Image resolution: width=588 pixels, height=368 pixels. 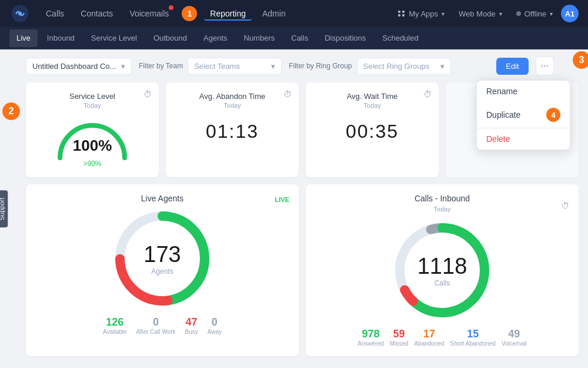 I want to click on abandon-title: Avg. Abandon Time, so click(x=232, y=97).